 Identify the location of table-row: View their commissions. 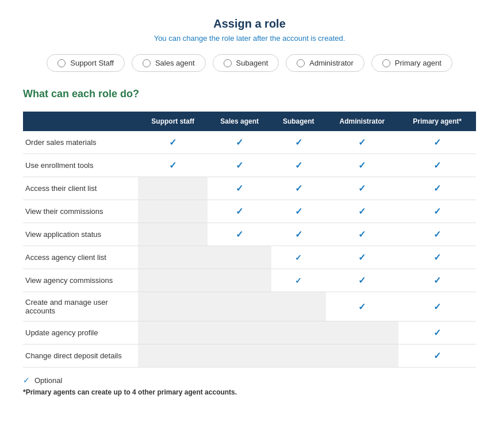
(250, 212).